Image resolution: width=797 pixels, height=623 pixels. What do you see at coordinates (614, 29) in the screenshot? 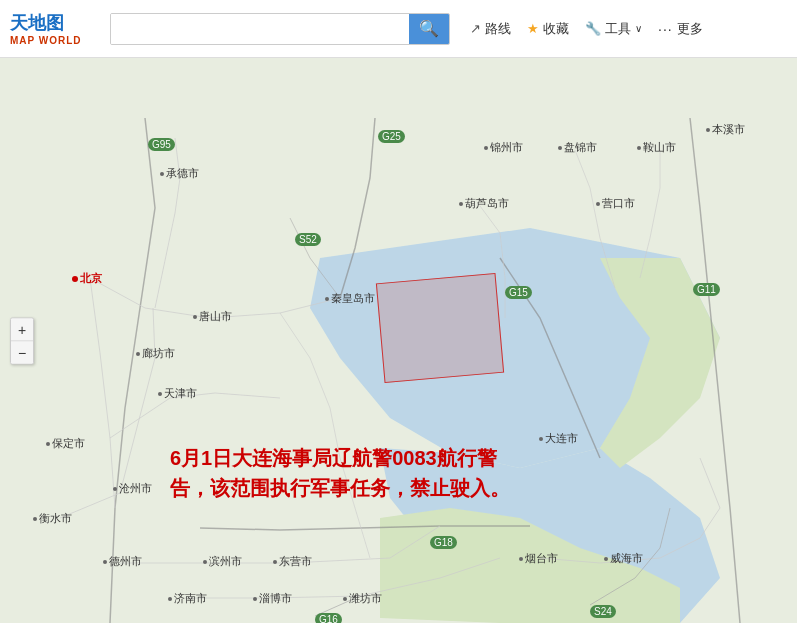
I see `nav-tools: 🔧 工具 ∨` at bounding box center [614, 29].